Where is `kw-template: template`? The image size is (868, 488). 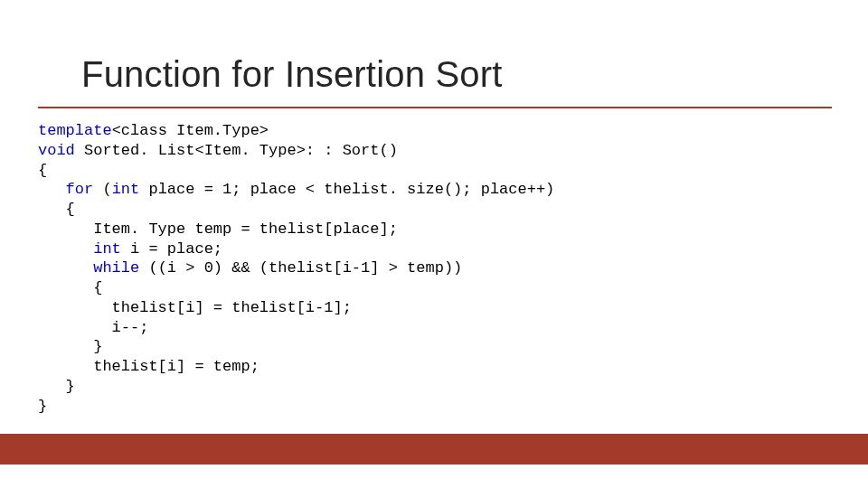
kw-template: template is located at coordinates (75, 130).